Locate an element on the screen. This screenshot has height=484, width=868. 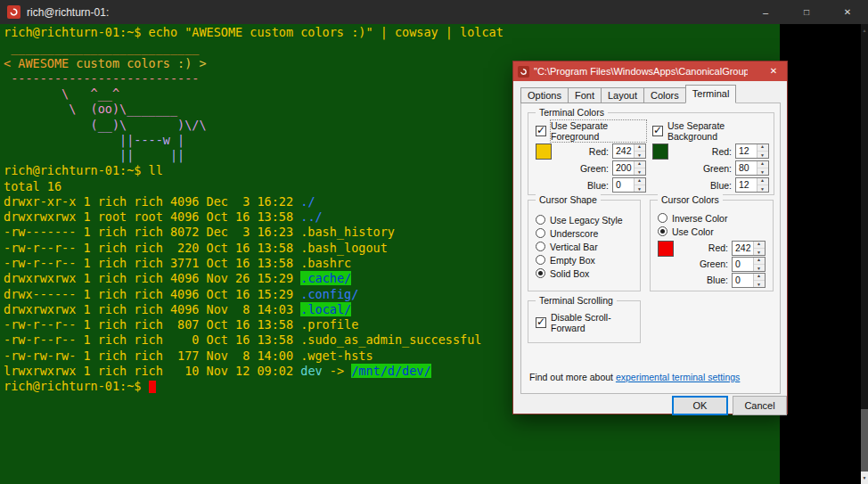
checkbox-icon is located at coordinates (658, 131).